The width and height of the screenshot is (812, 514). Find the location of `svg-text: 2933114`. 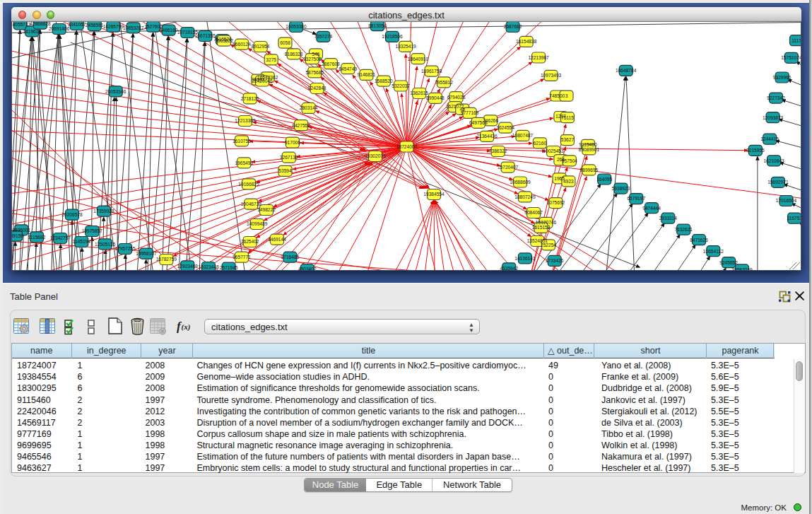

svg-text: 2933114 is located at coordinates (669, 218).